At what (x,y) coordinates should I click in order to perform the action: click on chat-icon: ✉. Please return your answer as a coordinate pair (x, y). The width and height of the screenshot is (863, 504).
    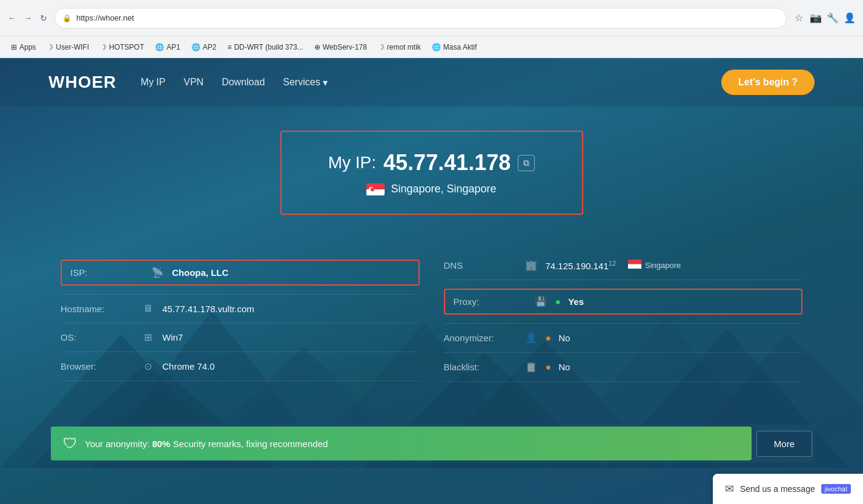
    Looking at the image, I should click on (729, 489).